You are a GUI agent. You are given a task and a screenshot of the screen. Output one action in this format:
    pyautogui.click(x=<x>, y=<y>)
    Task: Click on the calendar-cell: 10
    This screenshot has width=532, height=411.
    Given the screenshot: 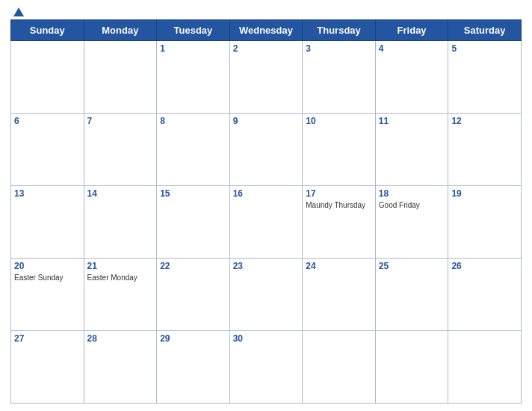 What is the action you would take?
    pyautogui.click(x=339, y=149)
    